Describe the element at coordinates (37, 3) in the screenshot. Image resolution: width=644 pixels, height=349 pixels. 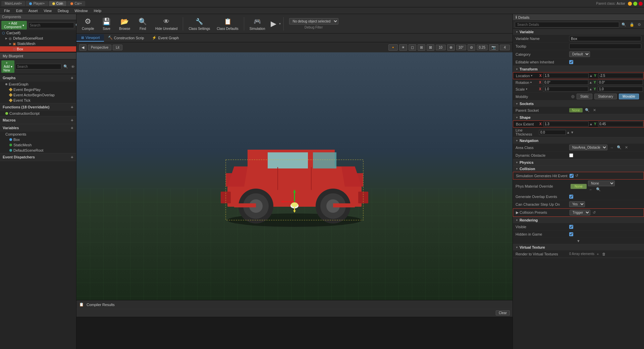
I see `title-tab-player: Player+` at that location.